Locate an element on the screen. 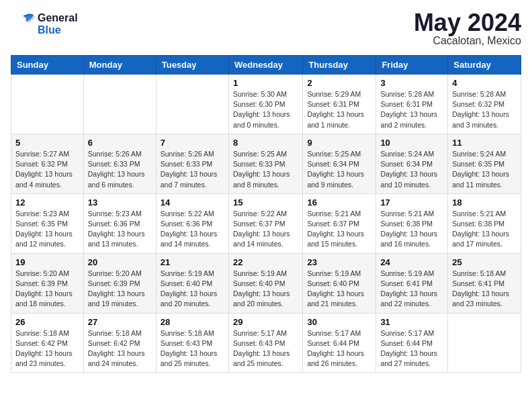  day-info: Sunrise: 5:23 AM Sunset: 6:36 PM Dayligh… is located at coordinates (120, 230).